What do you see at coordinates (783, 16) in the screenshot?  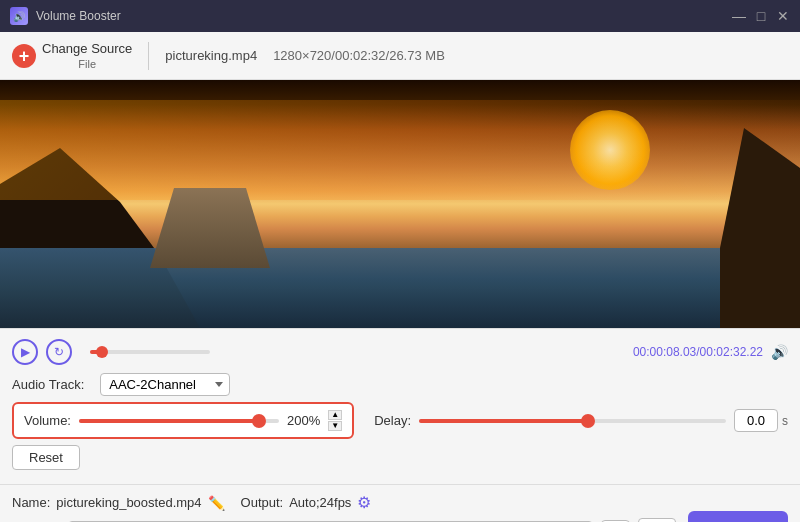 I see `close-button: ✕` at bounding box center [783, 16].